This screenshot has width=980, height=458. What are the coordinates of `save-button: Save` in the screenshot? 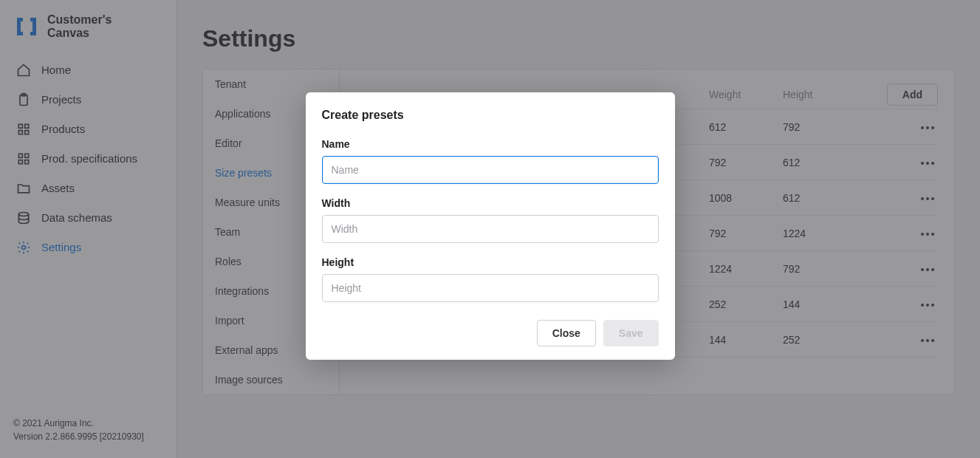 It's located at (631, 333).